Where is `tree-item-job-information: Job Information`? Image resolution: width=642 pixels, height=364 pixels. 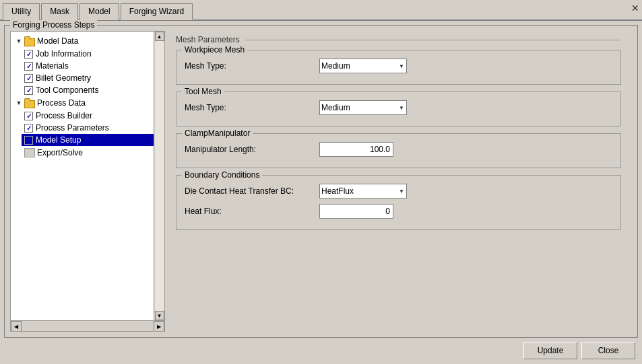 tree-item-job-information: Job Information is located at coordinates (88, 54).